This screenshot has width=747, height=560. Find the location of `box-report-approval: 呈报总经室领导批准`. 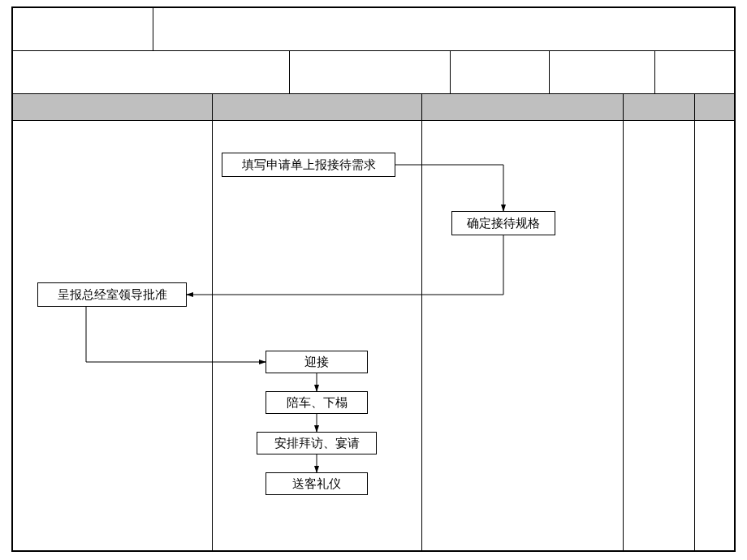

box-report-approval: 呈报总经室领导批准 is located at coordinates (112, 295).